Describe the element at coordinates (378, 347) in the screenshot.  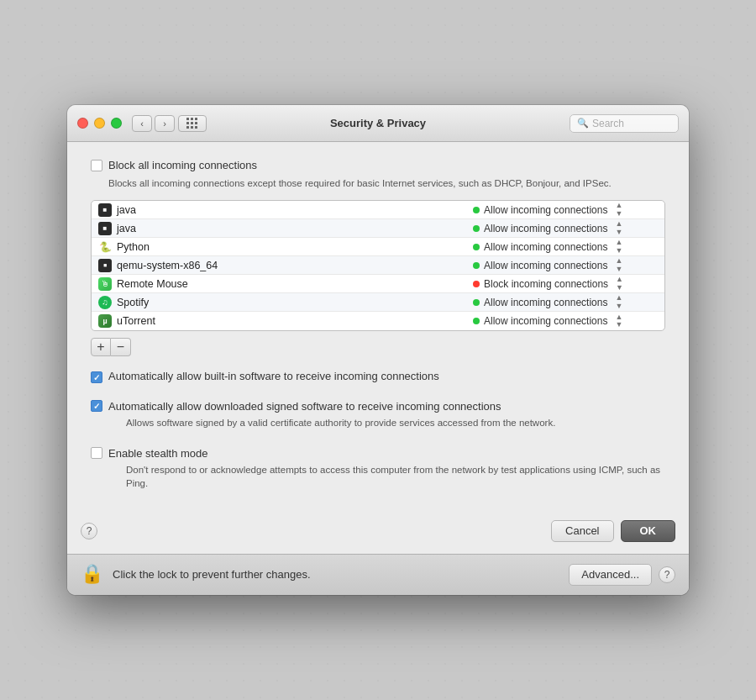
I see `table-buttons: + −` at that location.